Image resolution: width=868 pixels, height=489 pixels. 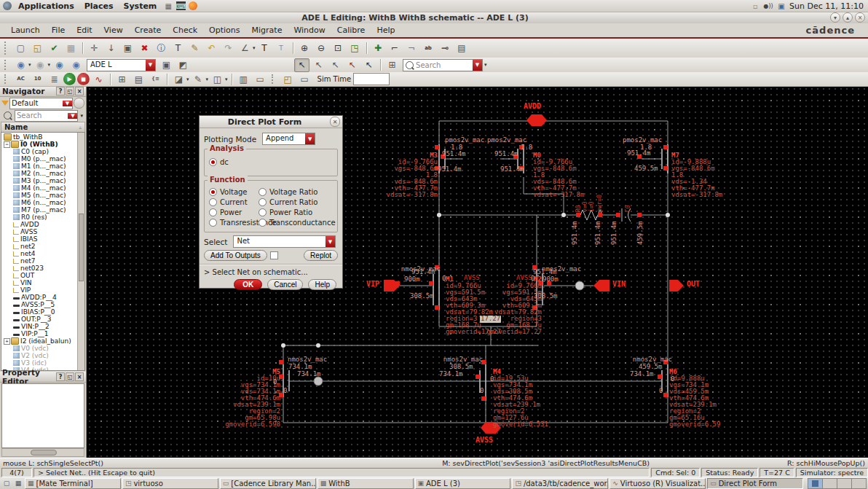 I want to click on workspace-combo-arrow: ▼, so click(x=150, y=66).